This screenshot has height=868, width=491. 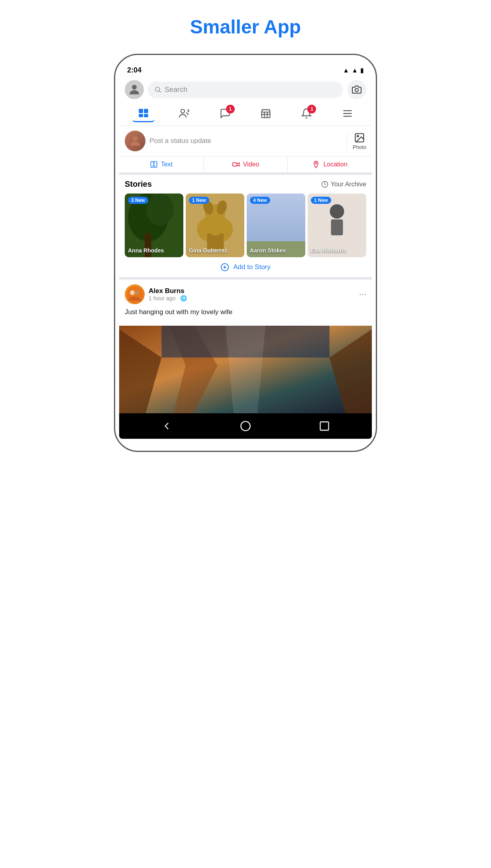 I want to click on back-button, so click(x=167, y=426).